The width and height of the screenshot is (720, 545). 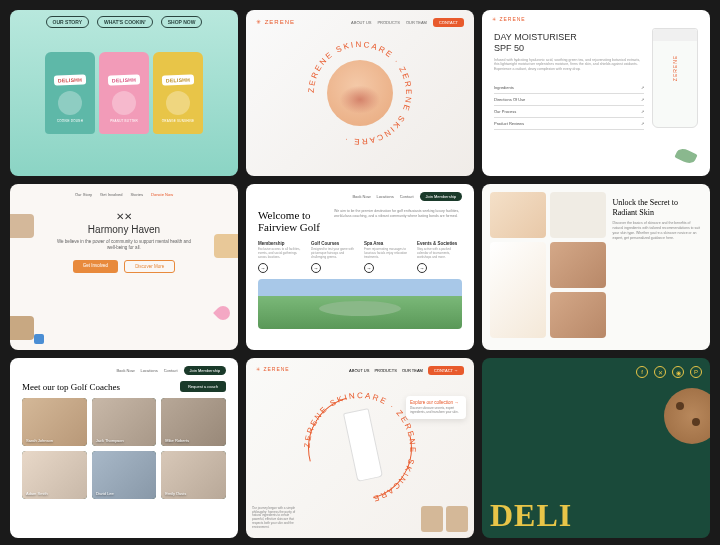 What do you see at coordinates (436, 408) in the screenshot?
I see `callout-card: Explore our collection → Discover skinca…` at bounding box center [436, 408].